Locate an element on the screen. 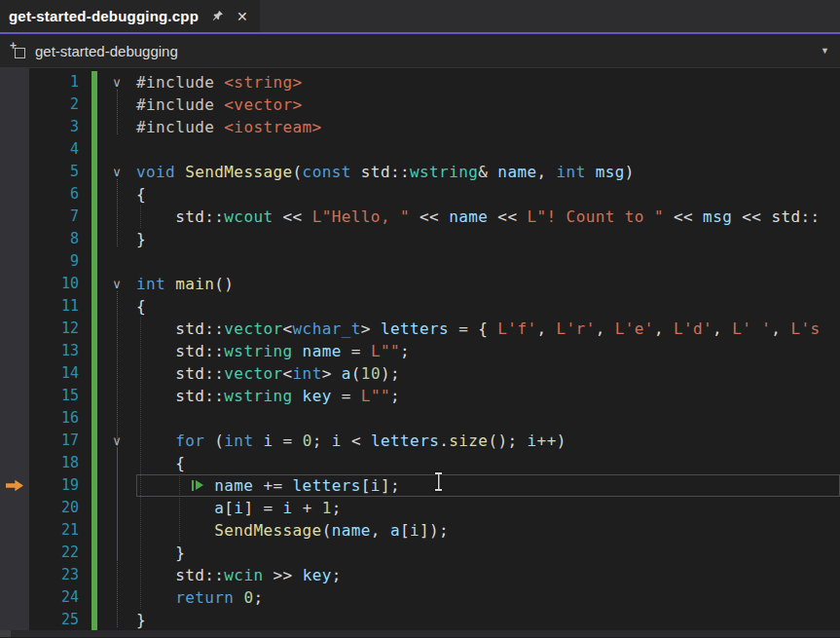 Image resolution: width=840 pixels, height=638 pixels. code-line-2: 2#include <vector> is located at coordinates (420, 105).